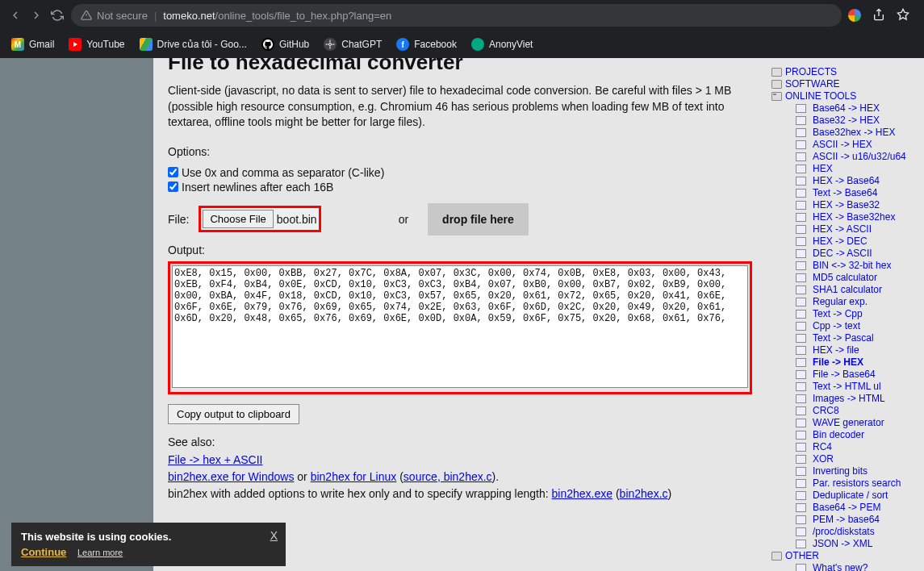 This screenshot has width=924, height=571. Describe the element at coordinates (97, 44) in the screenshot. I see `bookmark-youtube: YouTube` at that location.